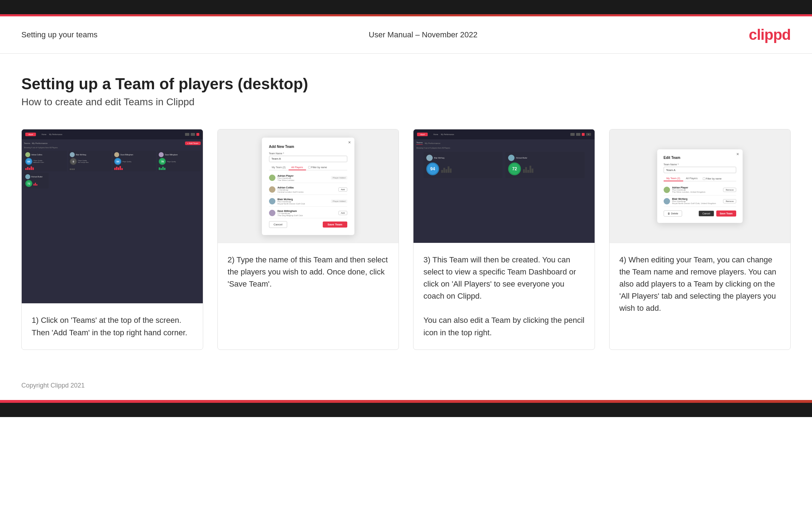  Describe the element at coordinates (179, 161) in the screenshot. I see `ss1-p4-score-row: 78 Player Quality` at that location.